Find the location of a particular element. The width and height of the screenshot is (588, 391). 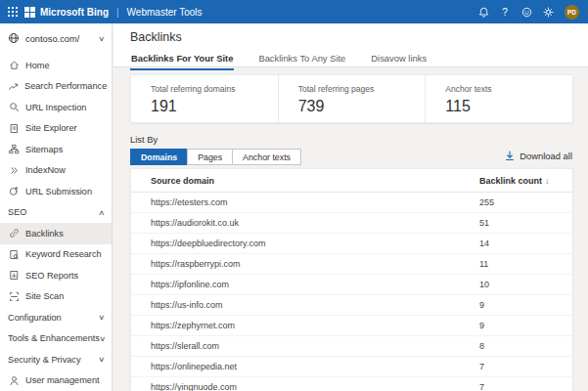

source-domain-cell: https://us-info.com is located at coordinates (315, 305).